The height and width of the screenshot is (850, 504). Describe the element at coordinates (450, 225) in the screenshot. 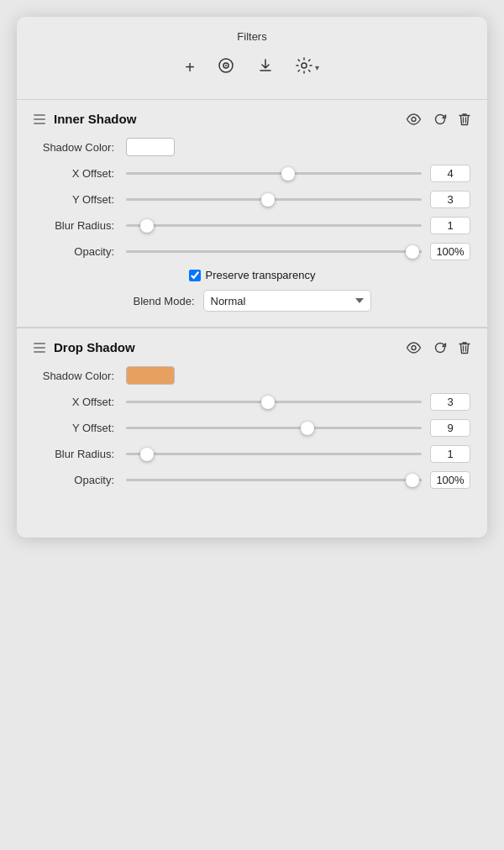

I see `inner-shadow-blur-input` at that location.